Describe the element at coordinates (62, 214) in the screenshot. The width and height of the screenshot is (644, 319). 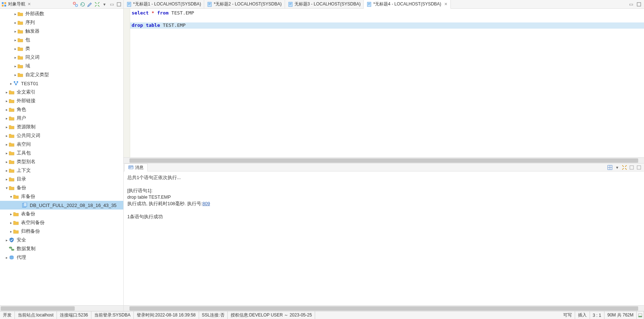
I see `tree-item: 表备份` at that location.